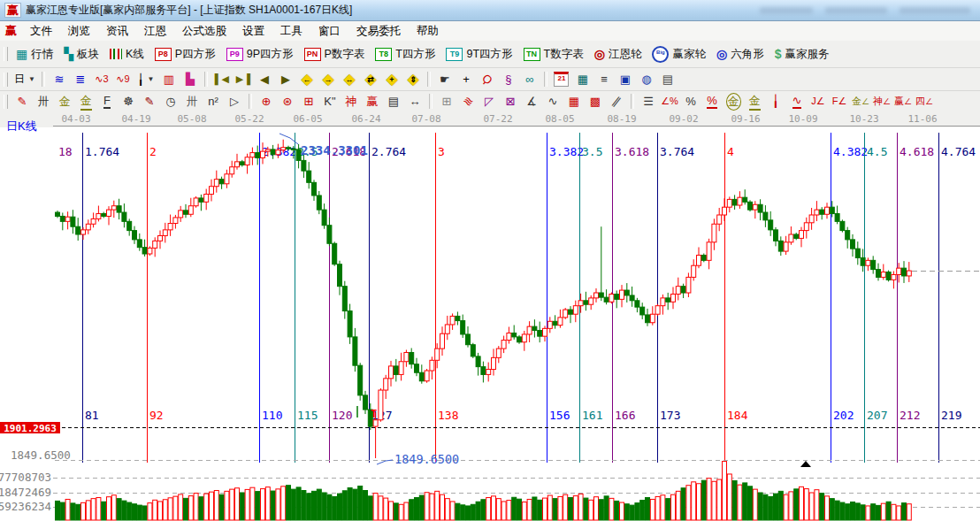  Describe the element at coordinates (349, 80) in the screenshot. I see `expand-horizontal-button: ◆↔` at that location.